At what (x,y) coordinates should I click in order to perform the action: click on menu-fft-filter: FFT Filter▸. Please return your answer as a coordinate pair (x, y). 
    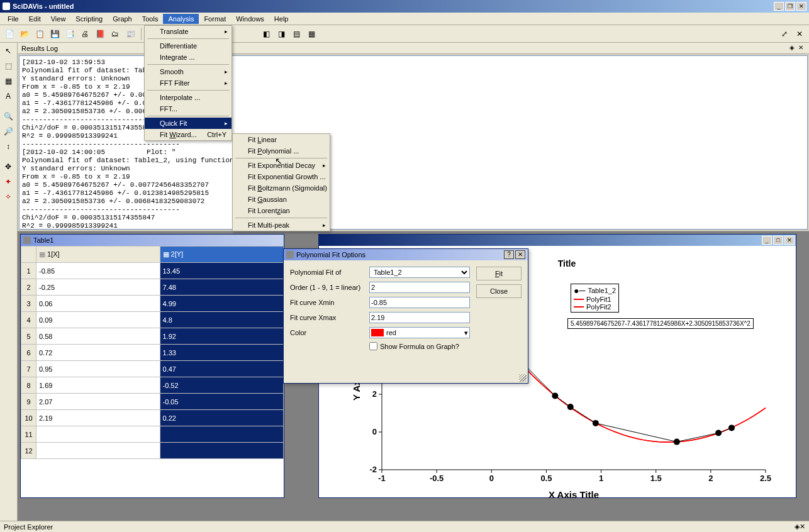
    Looking at the image, I should click on (188, 83).